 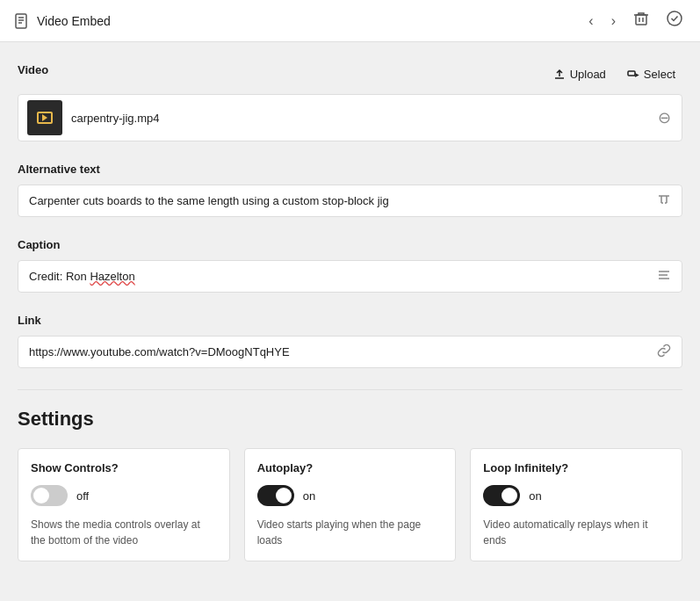 I want to click on autoplay-value: on, so click(x=309, y=496).